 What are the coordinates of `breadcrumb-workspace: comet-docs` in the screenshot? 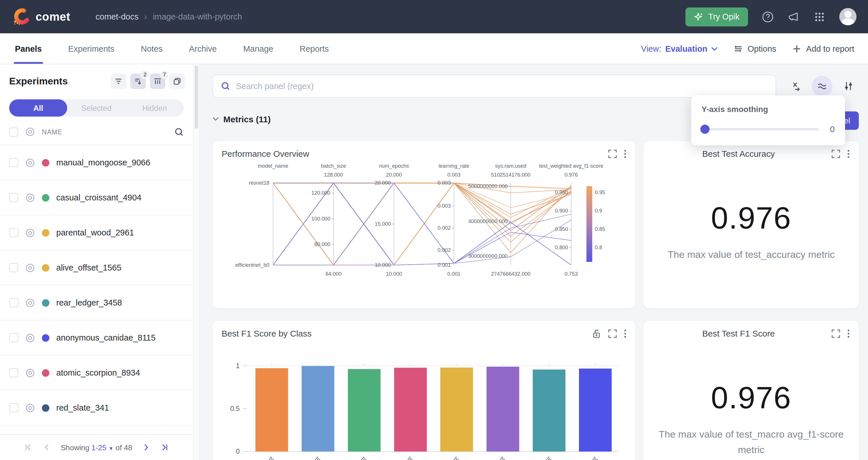 It's located at (117, 17).